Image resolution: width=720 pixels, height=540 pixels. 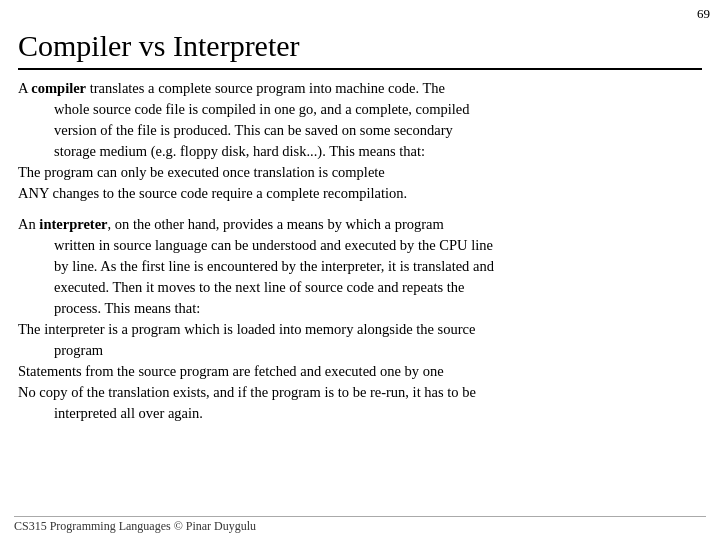 What do you see at coordinates (360, 194) in the screenshot?
I see `compiler-line2: ANY changes to the source code require a…` at bounding box center [360, 194].